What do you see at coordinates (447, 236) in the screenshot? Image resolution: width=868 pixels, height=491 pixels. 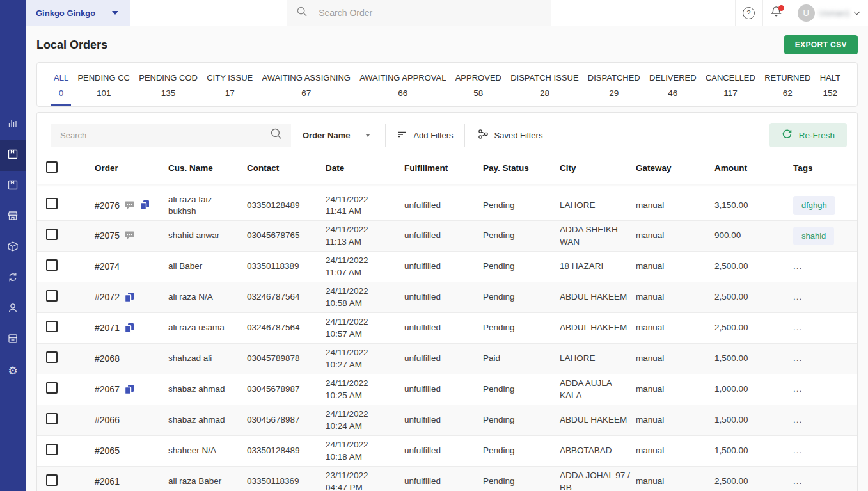 I see `table-row: #2075 shahid anwar 03045678765 24/11/202…` at bounding box center [447, 236].